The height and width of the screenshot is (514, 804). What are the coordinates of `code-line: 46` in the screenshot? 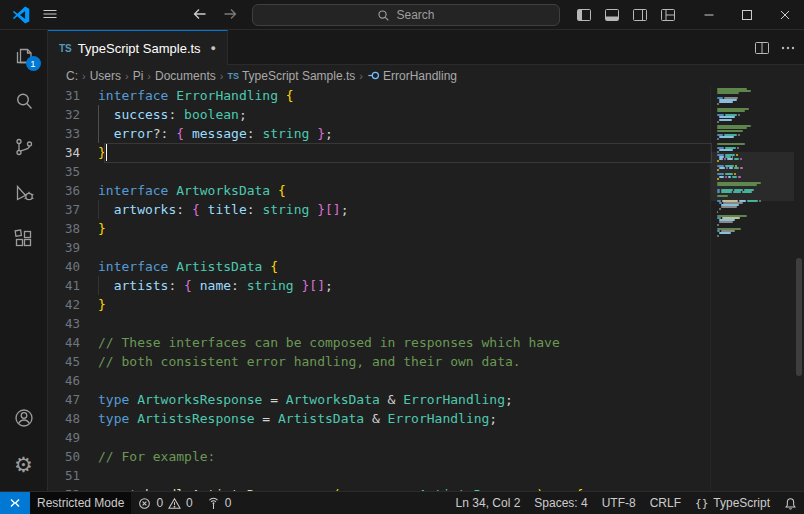 It's located at (426, 380).